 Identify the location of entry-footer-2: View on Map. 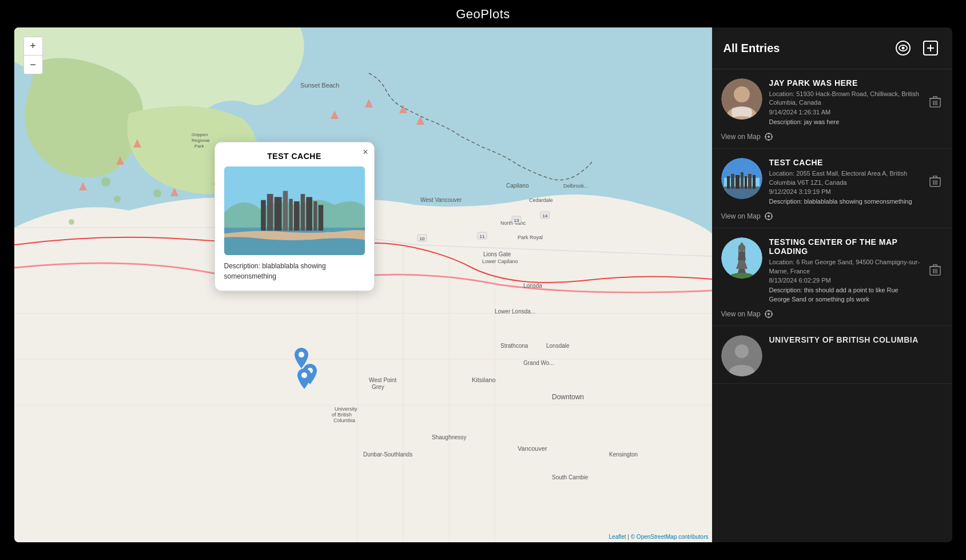
(832, 216).